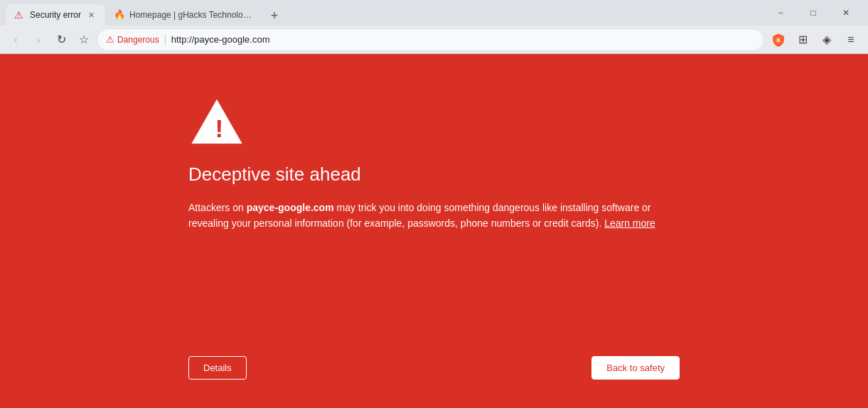 This screenshot has height=408, width=868. What do you see at coordinates (778, 40) in the screenshot?
I see `brave-shield-button: B` at bounding box center [778, 40].